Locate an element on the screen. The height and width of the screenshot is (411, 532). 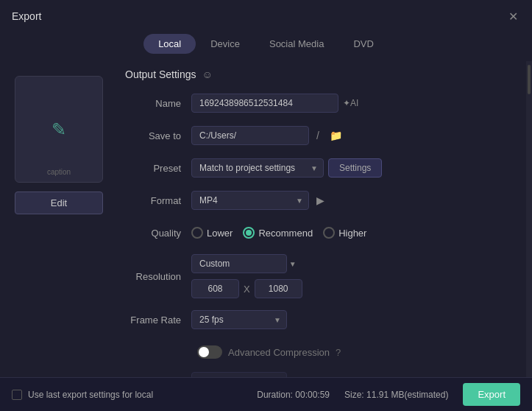
by-quality-select-wrap: By Quality ▼ is located at coordinates (239, 374).